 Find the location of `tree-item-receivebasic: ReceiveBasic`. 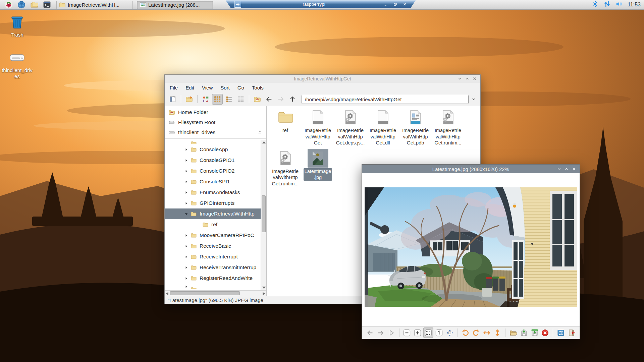

tree-item-receivebasic: ReceiveBasic is located at coordinates (213, 246).